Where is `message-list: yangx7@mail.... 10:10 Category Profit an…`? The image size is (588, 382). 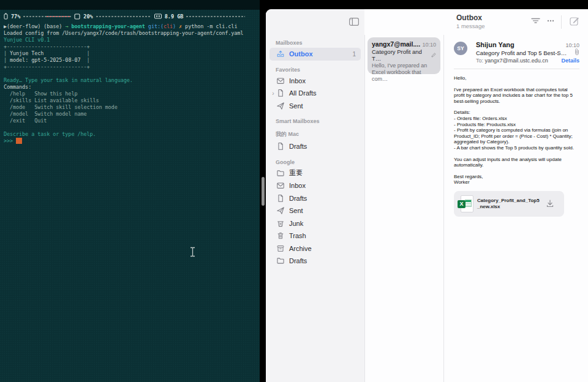
message-list: yangx7@mail.... 10:10 Category Profit an… is located at coordinates (404, 208).